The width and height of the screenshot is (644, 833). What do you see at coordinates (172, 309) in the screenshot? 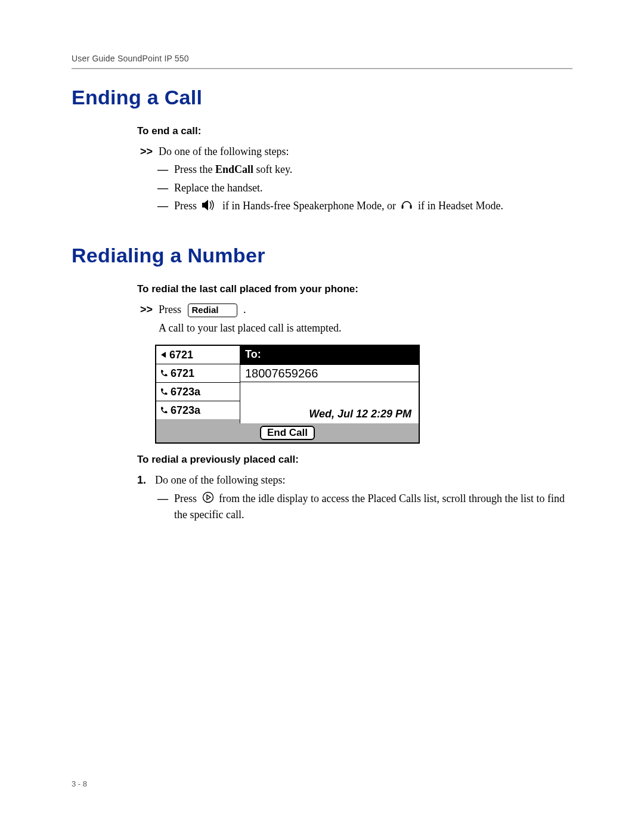
I see `redial-press-pre: Press` at bounding box center [172, 309].